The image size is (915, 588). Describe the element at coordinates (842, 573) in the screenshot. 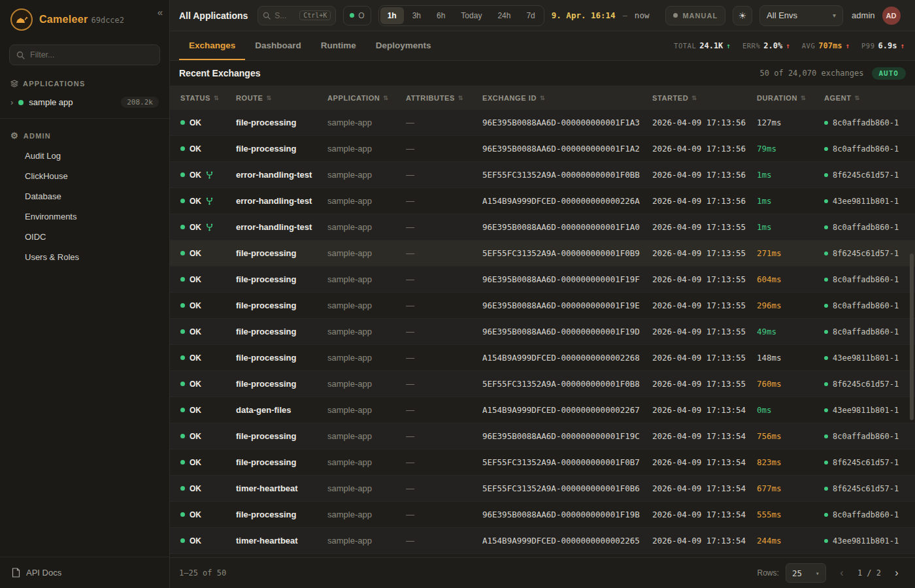

I see `prev-page-button: ‹` at that location.